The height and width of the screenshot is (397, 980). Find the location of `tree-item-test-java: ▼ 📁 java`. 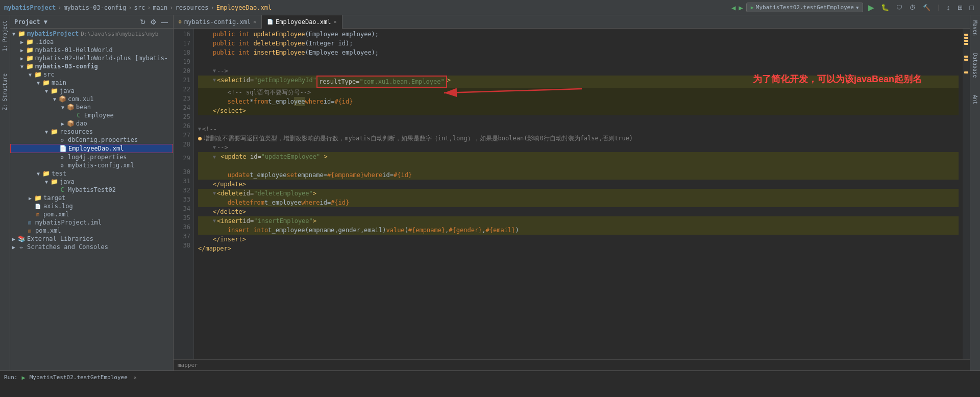

tree-item-test-java: ▼ 📁 java is located at coordinates (92, 182).